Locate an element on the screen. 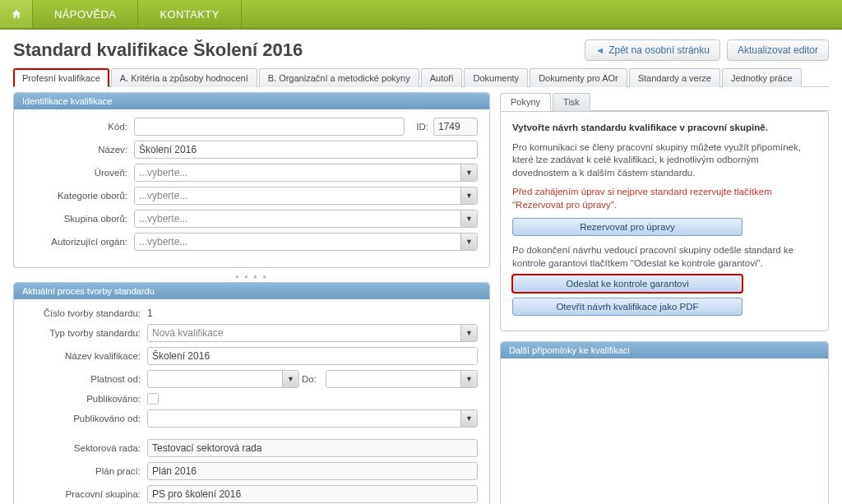 The height and width of the screenshot is (504, 842). instr-heading: Vytvořte návrh standardu kvalifikace v p… is located at coordinates (640, 127).